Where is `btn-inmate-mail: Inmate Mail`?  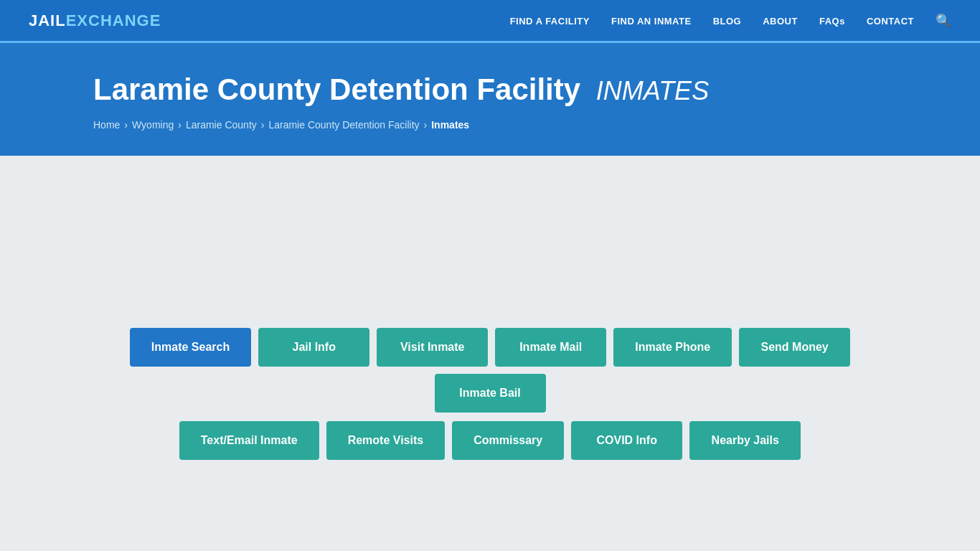 btn-inmate-mail: Inmate Mail is located at coordinates (551, 347).